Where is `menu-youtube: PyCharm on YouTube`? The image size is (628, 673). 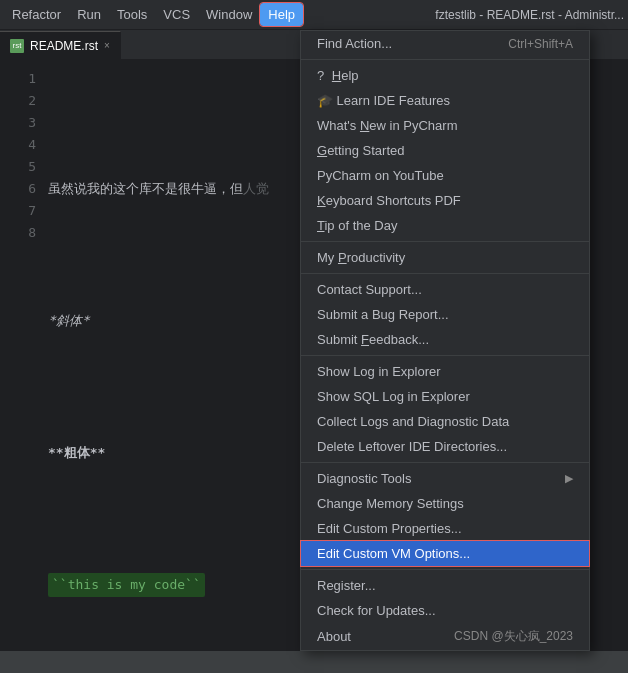
menu-youtube: PyCharm on YouTube is located at coordinates (445, 176).